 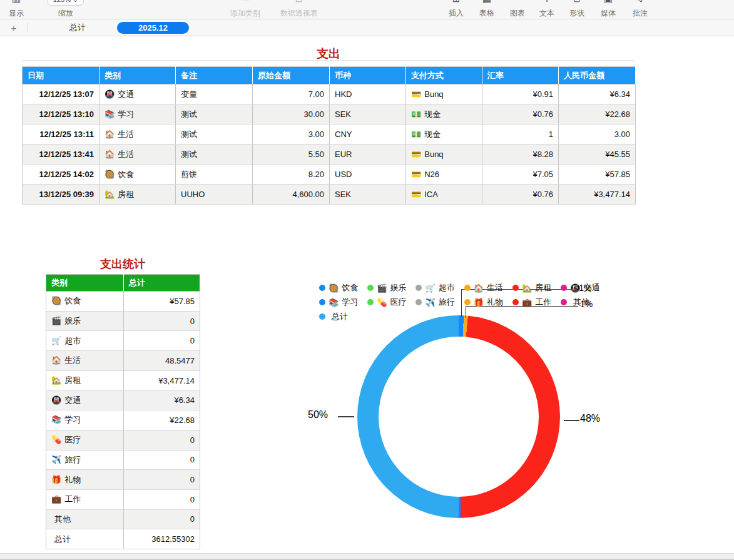 I want to click on cell-category: 其他, so click(x=85, y=519).